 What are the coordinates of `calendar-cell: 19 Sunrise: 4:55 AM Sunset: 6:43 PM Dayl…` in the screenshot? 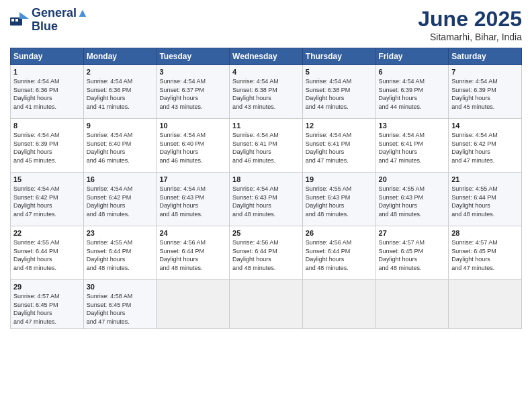 It's located at (339, 199).